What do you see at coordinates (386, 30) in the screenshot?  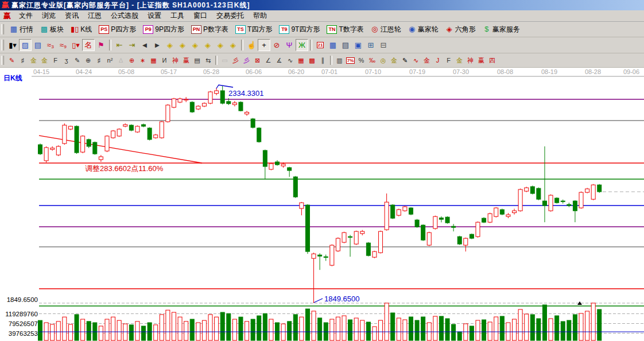 I see `gann-wheel-button: ◎江恩轮` at bounding box center [386, 30].